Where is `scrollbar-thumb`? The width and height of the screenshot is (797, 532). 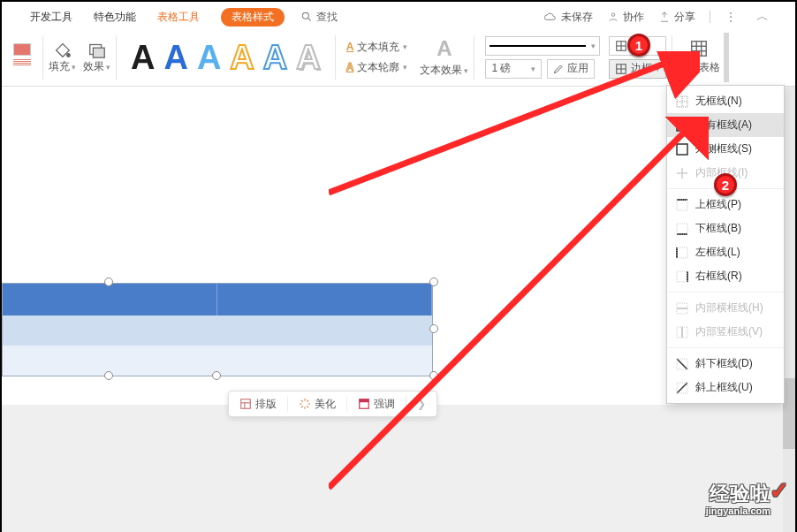 scrollbar-thumb is located at coordinates (789, 414).